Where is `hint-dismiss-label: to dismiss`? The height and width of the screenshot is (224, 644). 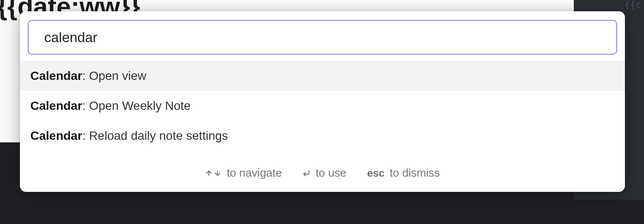 hint-dismiss-label: to dismiss is located at coordinates (415, 173).